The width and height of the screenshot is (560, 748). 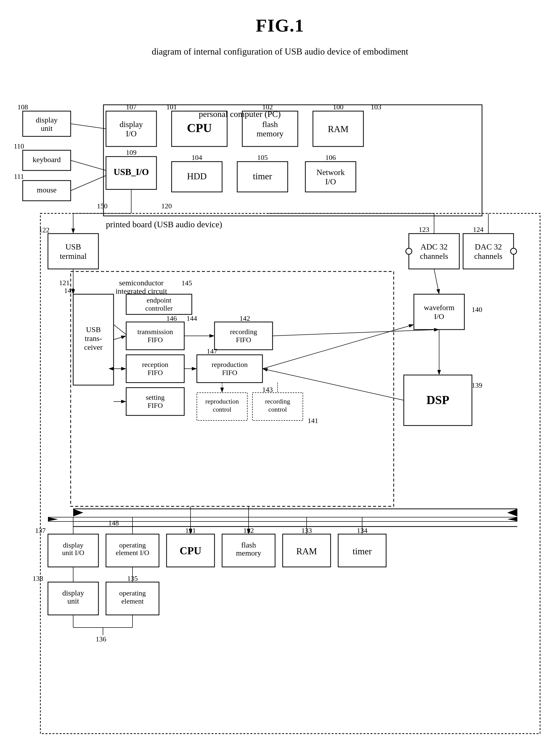 I want to click on diagram-label: diagram of internal configuration of USB…, so click(x=280, y=51).